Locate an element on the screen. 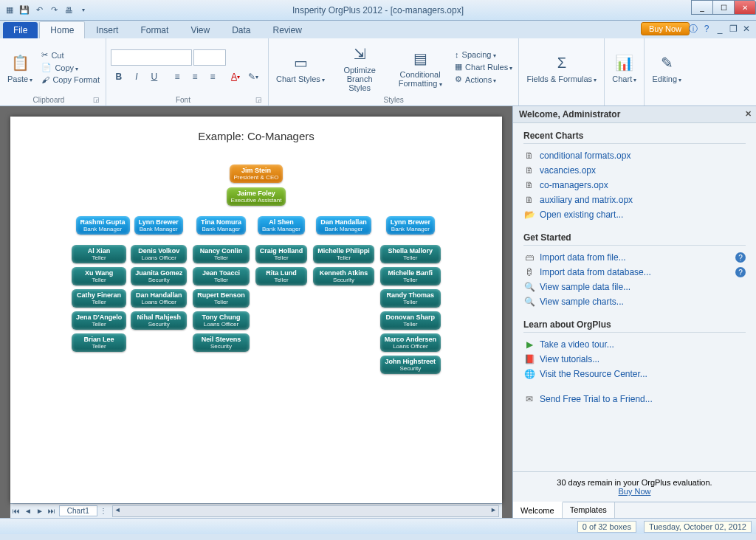 This screenshot has width=756, height=540. sheet-prev: ◄ is located at coordinates (28, 510).